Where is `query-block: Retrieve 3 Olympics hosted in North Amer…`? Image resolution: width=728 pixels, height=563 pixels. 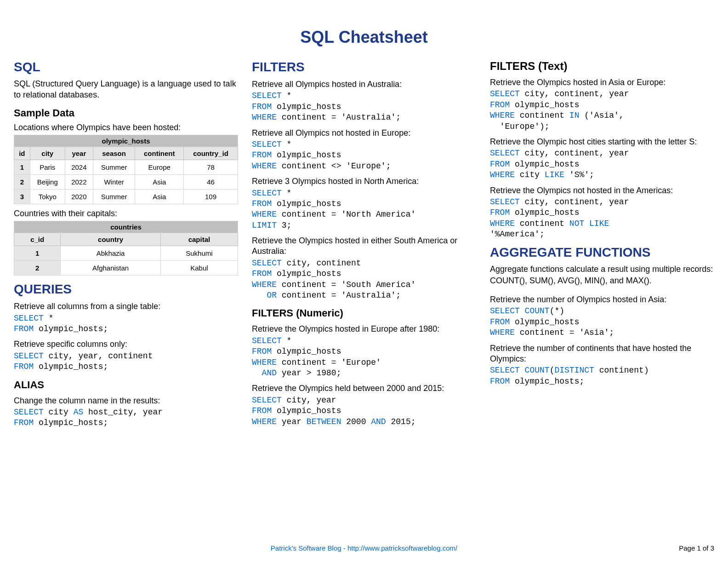 query-block: Retrieve 3 Olympics hosted in North Amer… is located at coordinates (364, 203).